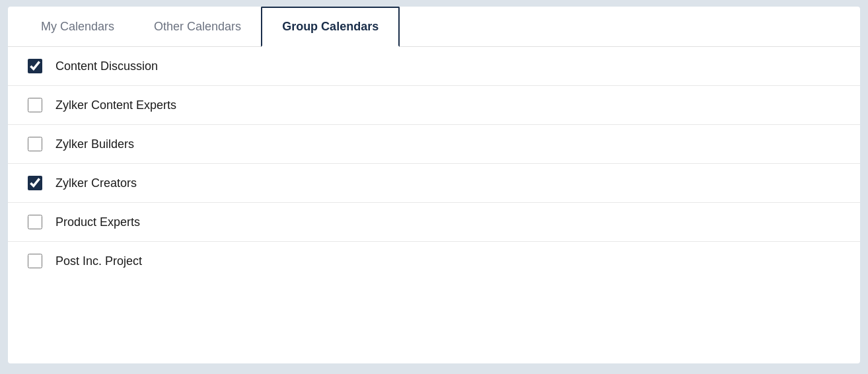  I want to click on tab-other-calendars: Other Calendars, so click(198, 26).